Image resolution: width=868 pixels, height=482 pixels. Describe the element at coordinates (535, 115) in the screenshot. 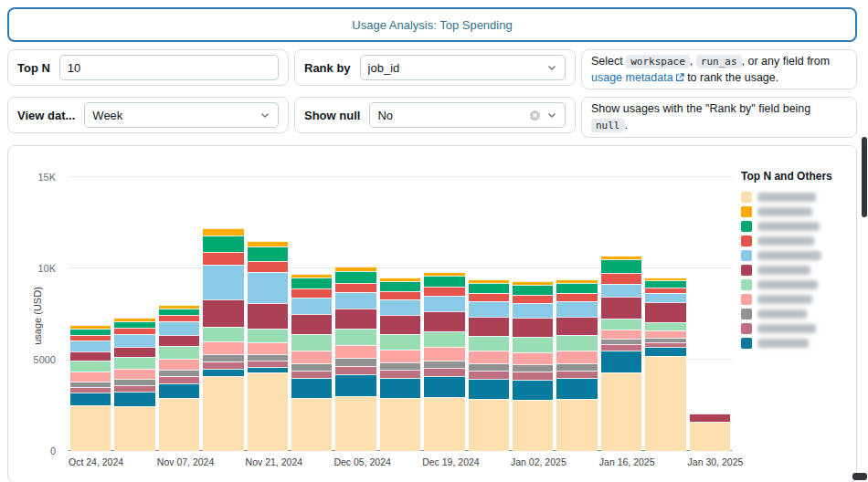

I see `clear-icon` at that location.